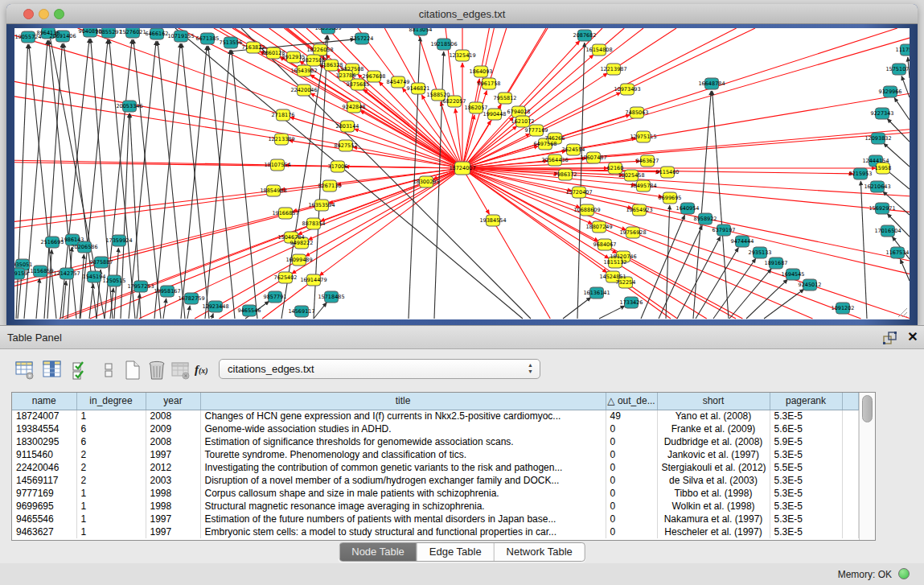 The image size is (924, 585). I want to click on cell: 18724007, so click(44, 416).